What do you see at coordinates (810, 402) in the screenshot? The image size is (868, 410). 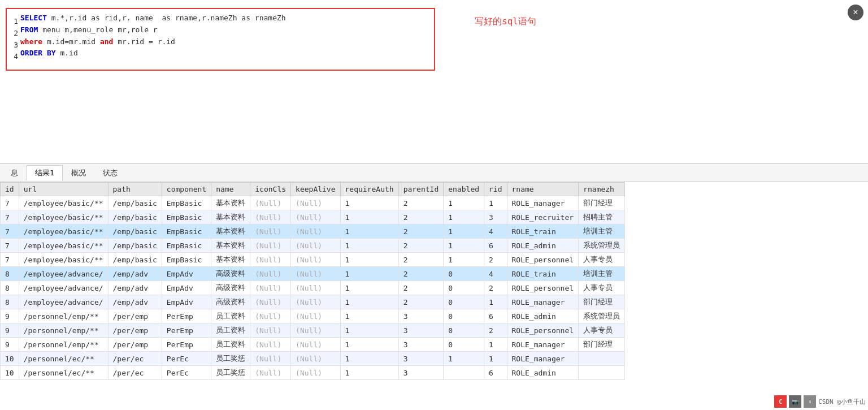 I see `download-icon: ⬇` at bounding box center [810, 402].